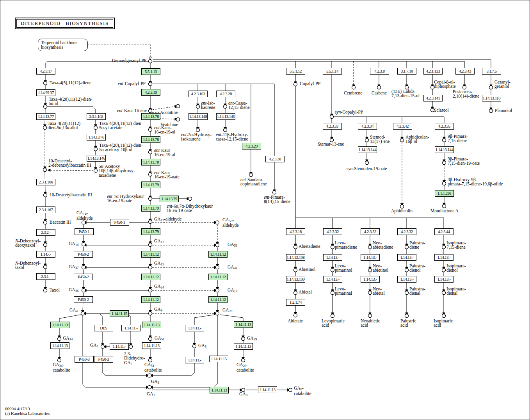  I want to click on enzyme-box: 4.2.3.141, so click(433, 98).